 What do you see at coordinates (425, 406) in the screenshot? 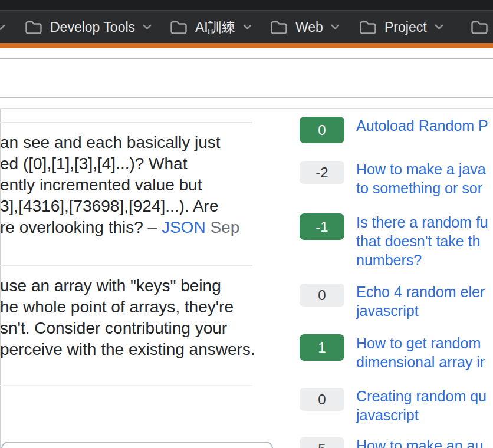
I see `related-question-link: Creating random qu javascript` at bounding box center [425, 406].